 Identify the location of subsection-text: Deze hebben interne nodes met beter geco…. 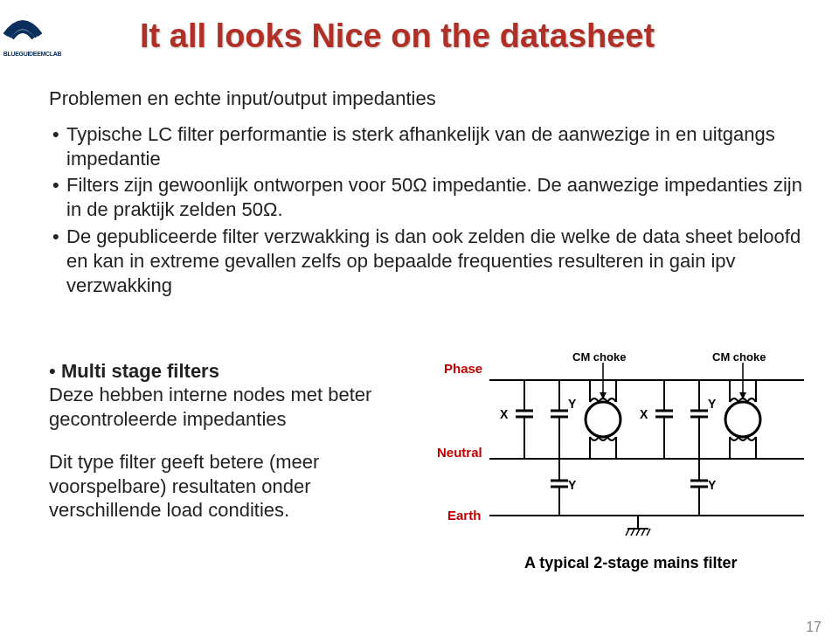
(237, 407).